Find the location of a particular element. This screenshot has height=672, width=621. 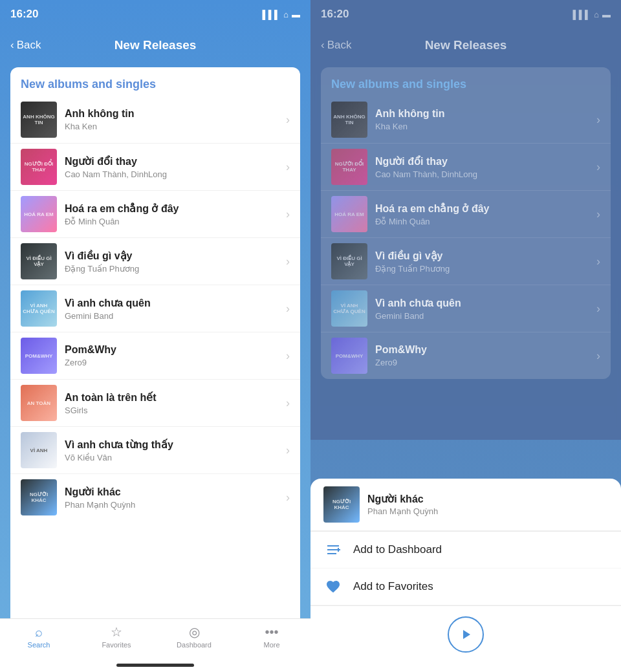

song-info: Vì điều gì vậy Đặng Tuấn Phương is located at coordinates (482, 261).